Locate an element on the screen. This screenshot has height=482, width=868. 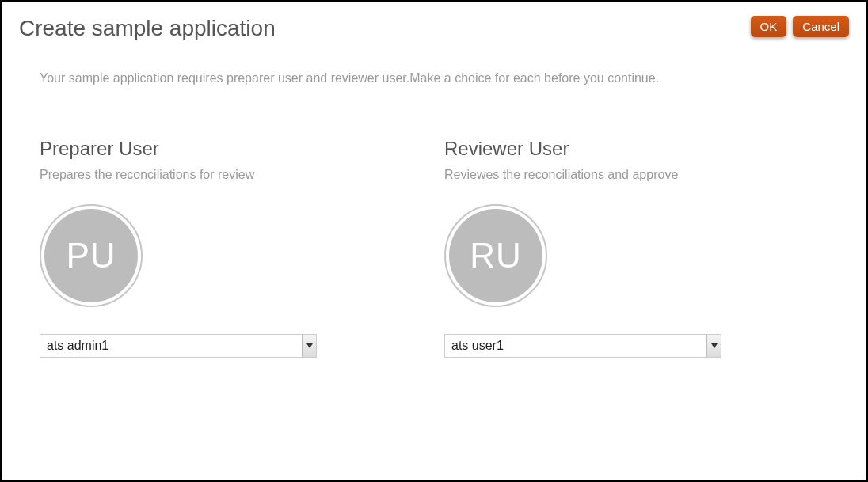
cancel-button: Cancel is located at coordinates (820, 27).